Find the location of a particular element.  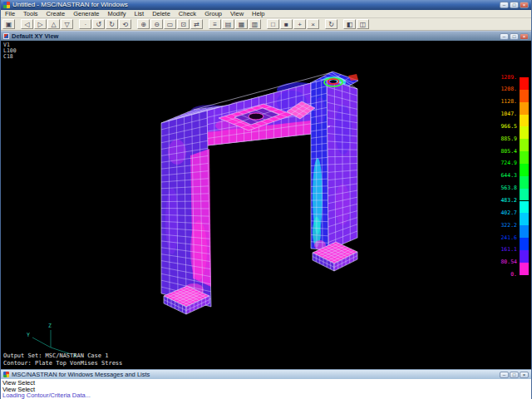

legend-value-label: 1208. is located at coordinates (503, 90).